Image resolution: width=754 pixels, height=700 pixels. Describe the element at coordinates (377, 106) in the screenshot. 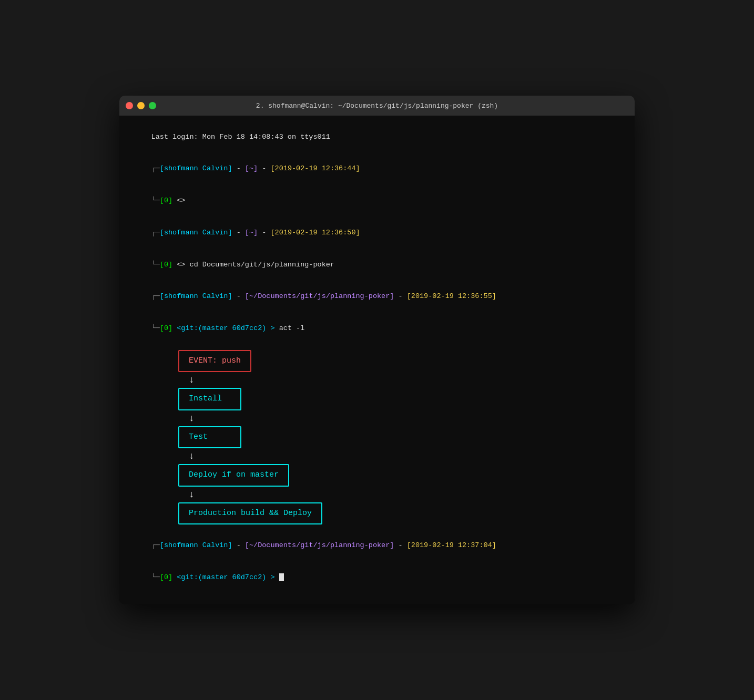

I see `title-bar: 2. shofmann@Calvin: ~/Documents/git/js/p…` at that location.